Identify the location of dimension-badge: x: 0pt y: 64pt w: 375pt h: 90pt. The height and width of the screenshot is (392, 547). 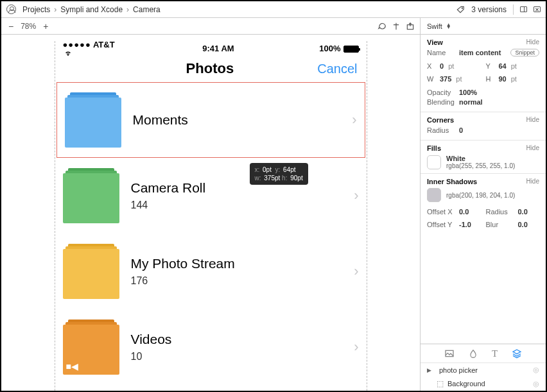
(279, 174).